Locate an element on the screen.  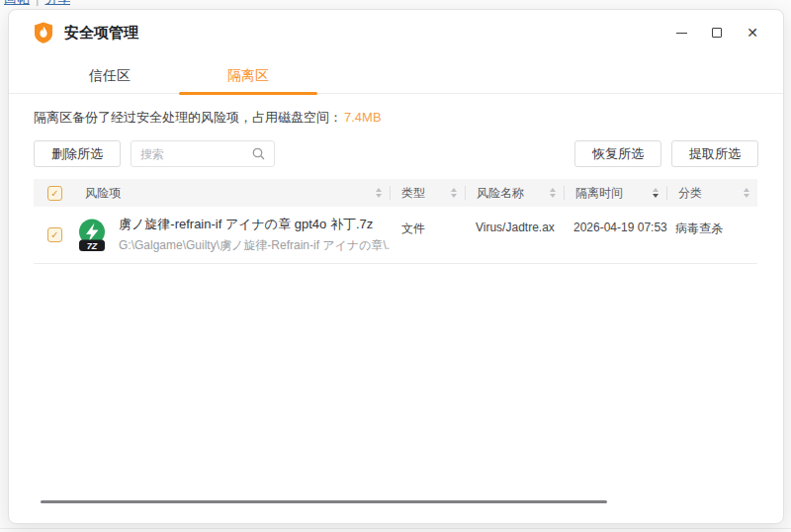
file-meta: 虜ノ旋律-refrain-if アイナの章 gpt4o 补丁.7z G:\Gal… is located at coordinates (254, 235).